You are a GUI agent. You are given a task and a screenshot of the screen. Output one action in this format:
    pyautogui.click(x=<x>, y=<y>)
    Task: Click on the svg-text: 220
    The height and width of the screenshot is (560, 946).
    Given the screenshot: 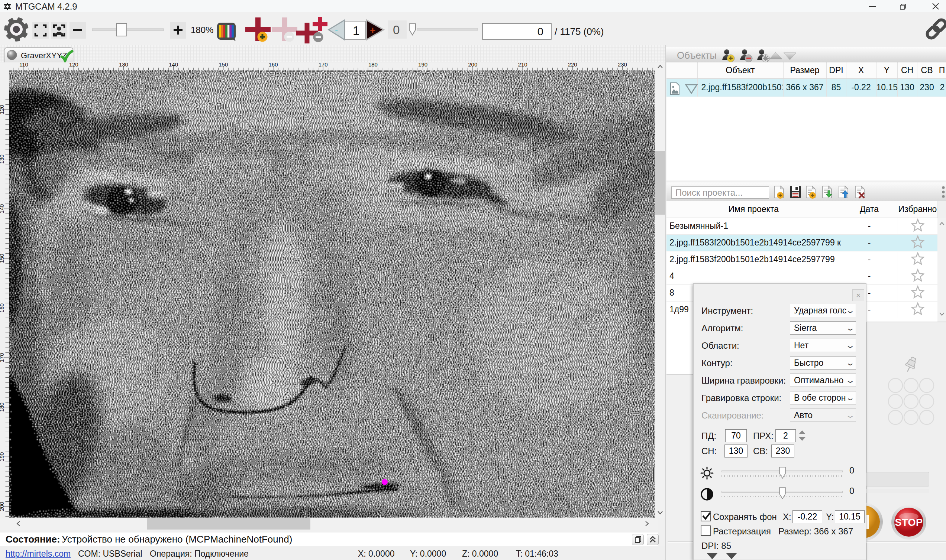 What is the action you would take?
    pyautogui.click(x=573, y=65)
    